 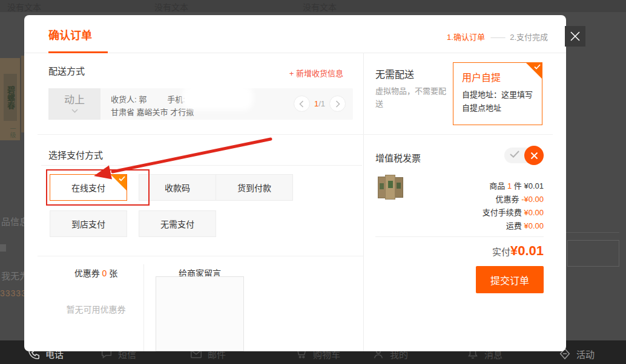 I want to click on option-no-delivery-desc: 虚拟物品，不需要配送, so click(x=413, y=97).